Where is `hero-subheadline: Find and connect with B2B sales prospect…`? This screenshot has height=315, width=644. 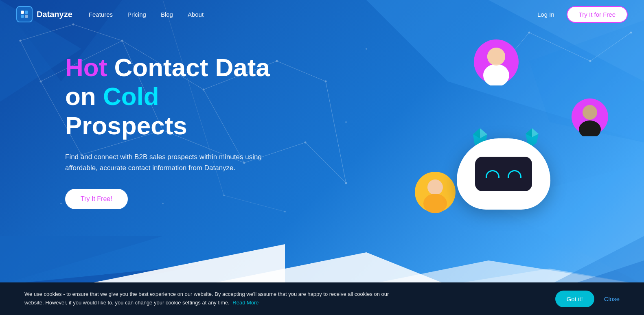
hero-subheadline: Find and connect with B2B sales prospect… is located at coordinates (175, 162).